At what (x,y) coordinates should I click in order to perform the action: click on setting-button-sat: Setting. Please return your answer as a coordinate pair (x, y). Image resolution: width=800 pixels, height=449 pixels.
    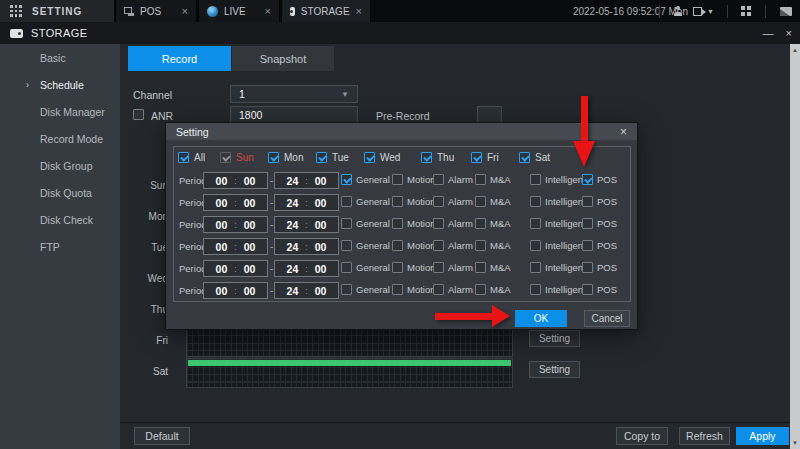
    Looking at the image, I should click on (554, 370).